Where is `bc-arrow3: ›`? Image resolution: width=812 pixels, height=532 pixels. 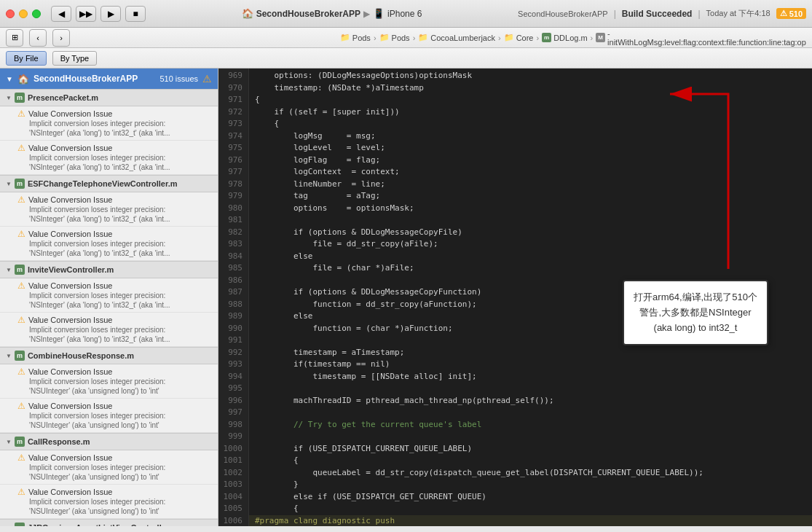
bc-arrow3: › is located at coordinates (500, 38).